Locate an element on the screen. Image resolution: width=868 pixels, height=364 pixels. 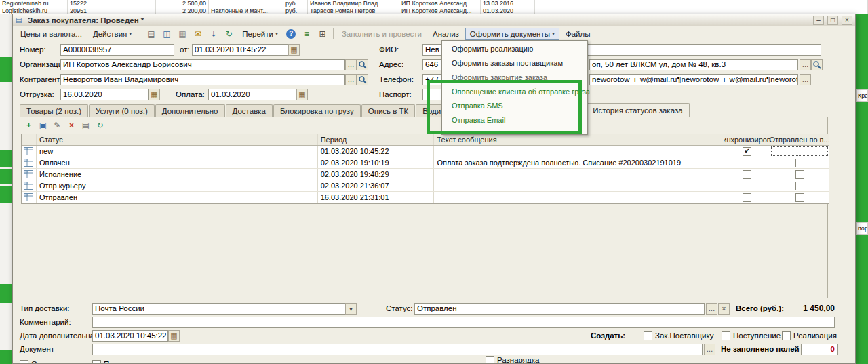
menu-item-send-sms: Отправка SMS is located at coordinates (515, 106).